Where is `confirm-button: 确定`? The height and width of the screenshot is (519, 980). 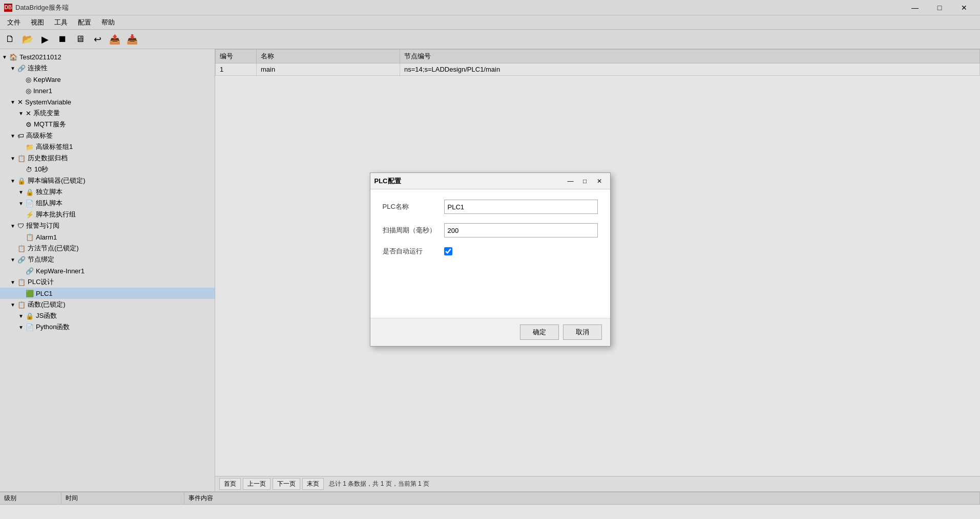
confirm-button: 确定 is located at coordinates (539, 332).